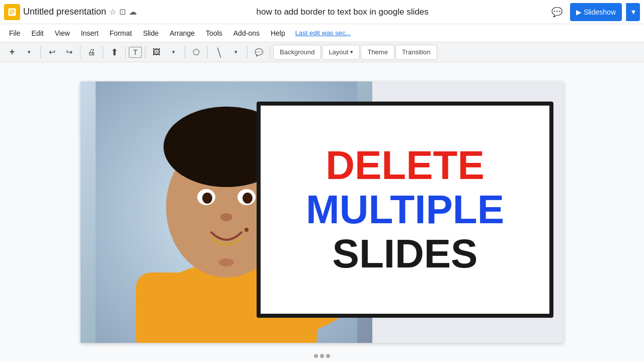 This screenshot has height=362, width=644. I want to click on line-tool: ╱, so click(218, 52).